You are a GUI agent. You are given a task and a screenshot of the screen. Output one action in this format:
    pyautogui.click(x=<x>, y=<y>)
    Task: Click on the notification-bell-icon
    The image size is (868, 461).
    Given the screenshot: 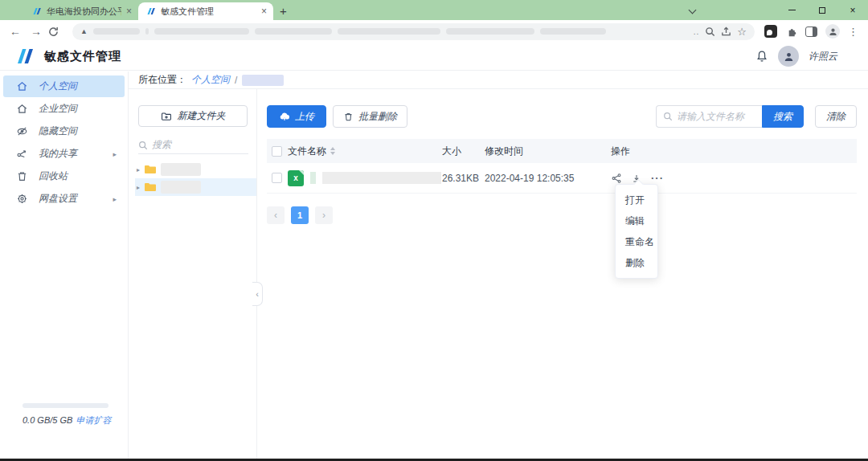 What is the action you would take?
    pyautogui.click(x=762, y=56)
    